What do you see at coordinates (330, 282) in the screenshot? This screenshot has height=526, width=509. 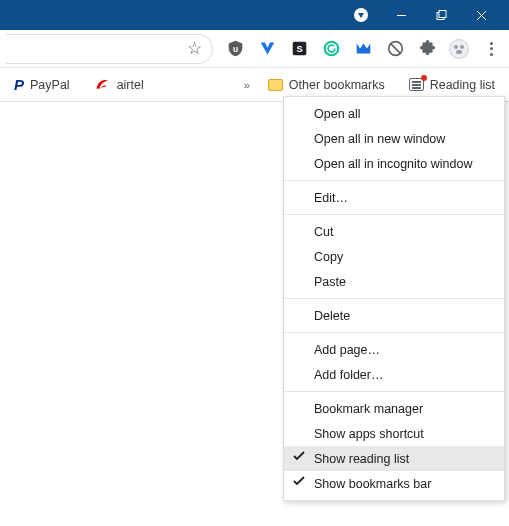 I see `ctx-label: Paste` at bounding box center [330, 282].